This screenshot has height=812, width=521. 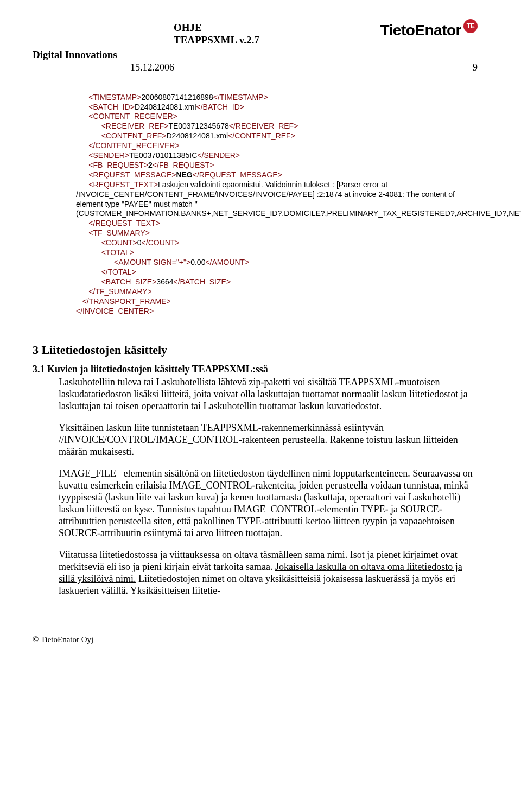 What do you see at coordinates (152, 262) in the screenshot?
I see `xml-tag: <AMOUNT SIGN="+">` at bounding box center [152, 262].